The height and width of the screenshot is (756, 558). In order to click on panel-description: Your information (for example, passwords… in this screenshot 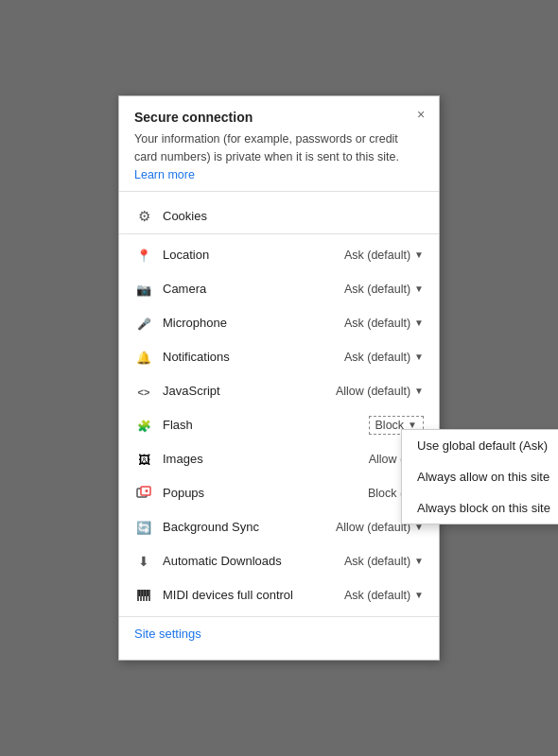, I will do `click(279, 148)`.